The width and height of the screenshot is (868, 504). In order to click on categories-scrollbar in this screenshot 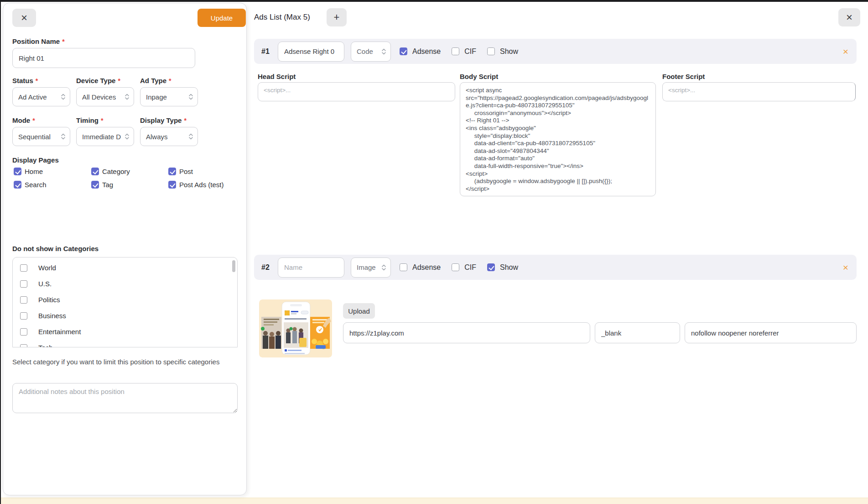, I will do `click(234, 266)`.